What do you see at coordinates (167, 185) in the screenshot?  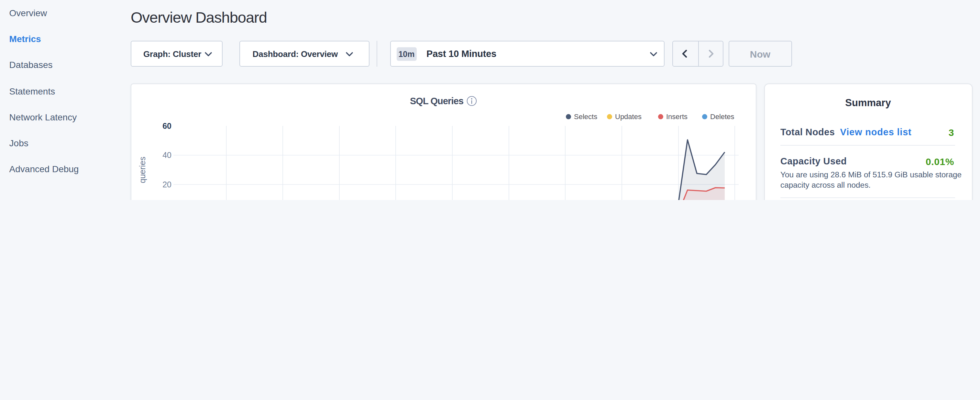 I see `svg-text: 20` at bounding box center [167, 185].